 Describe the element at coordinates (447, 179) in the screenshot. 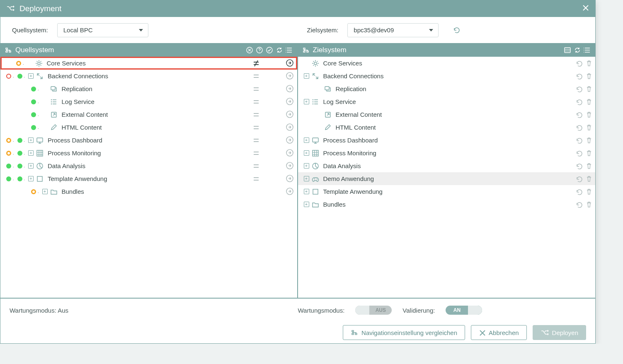

I see `target-row: + Demo Anwendung` at that location.